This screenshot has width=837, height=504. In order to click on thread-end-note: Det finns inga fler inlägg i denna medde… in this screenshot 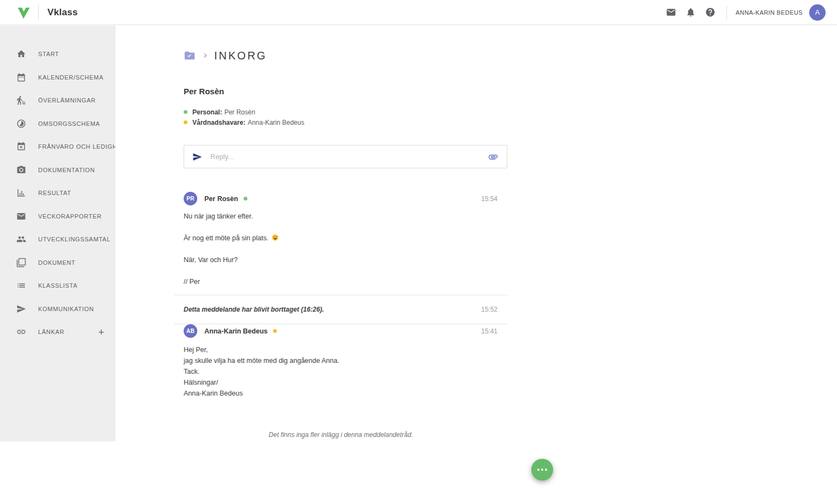, I will do `click(341, 435)`.